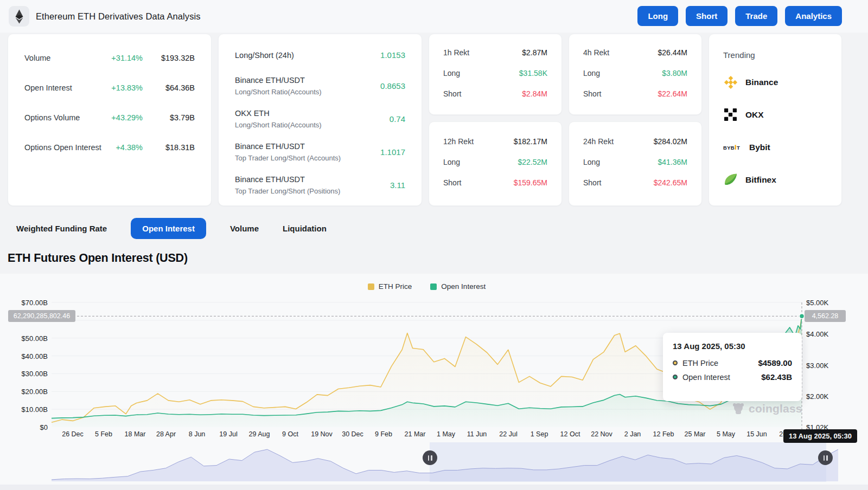 The width and height of the screenshot is (868, 490). What do you see at coordinates (719, 377) in the screenshot?
I see `tooltip-label: Open Interest` at bounding box center [719, 377].